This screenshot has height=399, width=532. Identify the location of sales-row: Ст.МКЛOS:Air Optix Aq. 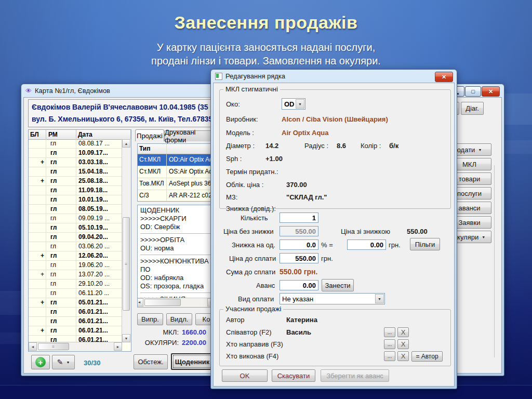
(177, 172).